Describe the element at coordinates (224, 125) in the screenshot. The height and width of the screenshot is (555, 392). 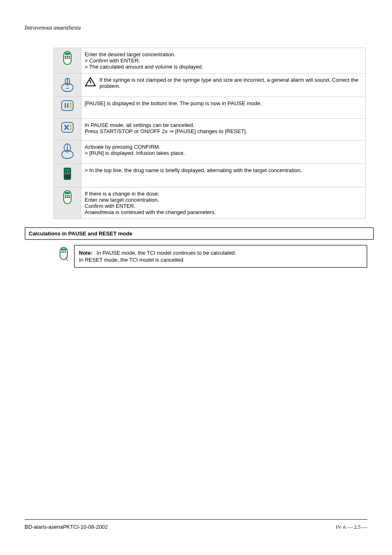
I see `step-line: In PAUSE mode, all settings can be cance…` at that location.